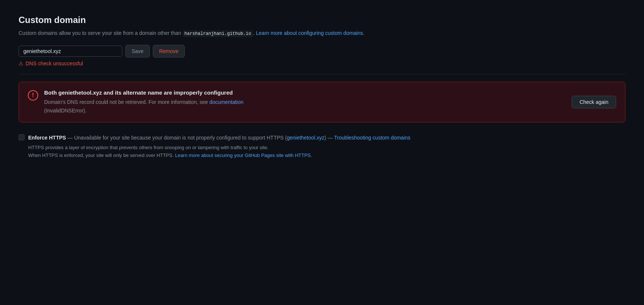 The width and height of the screenshot is (644, 305). Describe the element at coordinates (54, 63) in the screenshot. I see `dns-error-text: DNS check unsuccessful` at that location.